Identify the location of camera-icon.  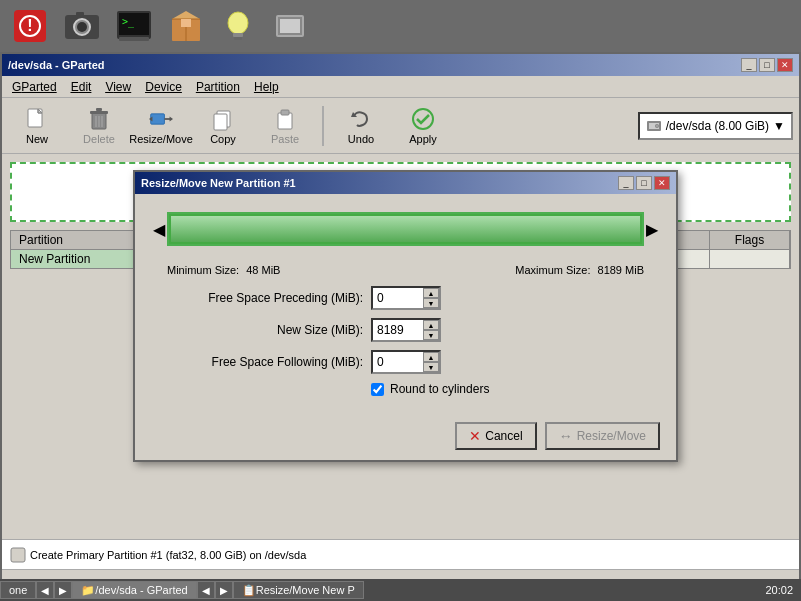
(82, 26).